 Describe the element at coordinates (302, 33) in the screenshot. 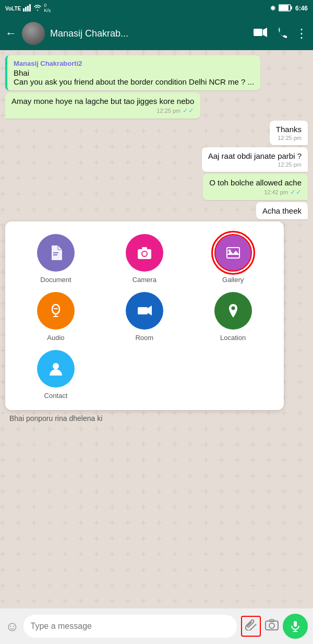

I see `more-options-icon: ⋮` at that location.